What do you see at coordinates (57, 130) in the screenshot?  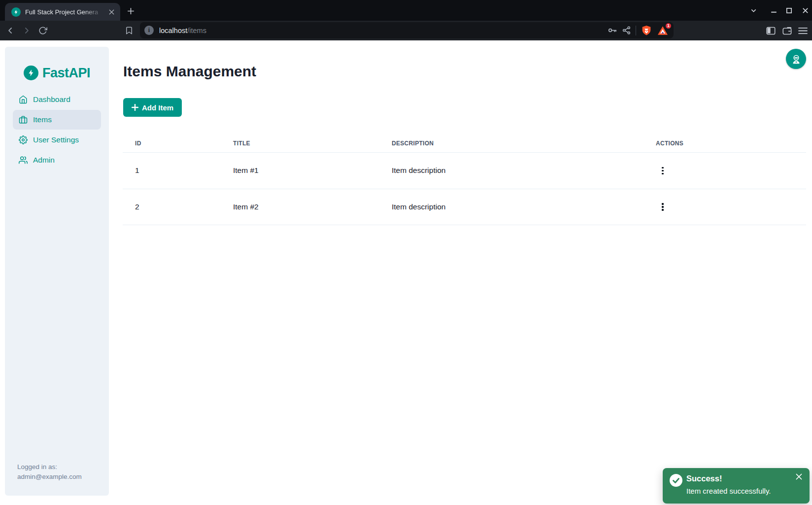 I see `sidebar-nav: Dashboard Items User Settings` at bounding box center [57, 130].